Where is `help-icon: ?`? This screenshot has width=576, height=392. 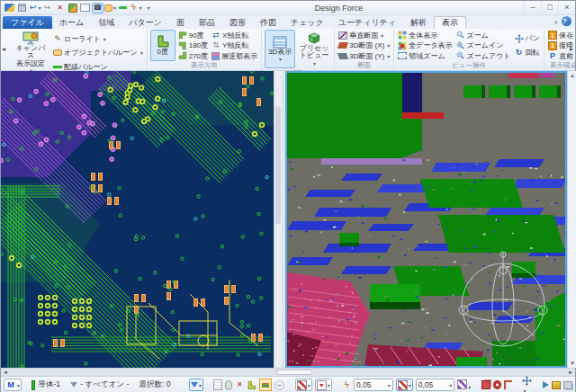
help-icon: ? is located at coordinates (567, 22).